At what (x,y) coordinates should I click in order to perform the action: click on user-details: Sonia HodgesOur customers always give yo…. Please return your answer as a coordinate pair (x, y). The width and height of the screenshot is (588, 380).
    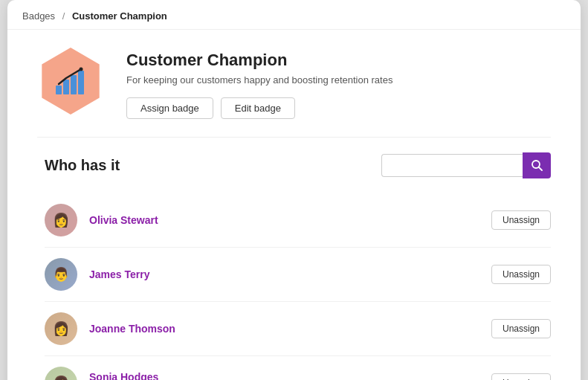
    Looking at the image, I should click on (290, 376).